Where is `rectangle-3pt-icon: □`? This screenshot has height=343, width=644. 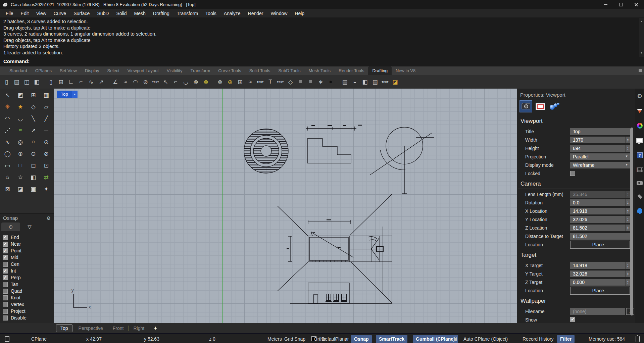 rectangle-3pt-icon: □ is located at coordinates (20, 165).